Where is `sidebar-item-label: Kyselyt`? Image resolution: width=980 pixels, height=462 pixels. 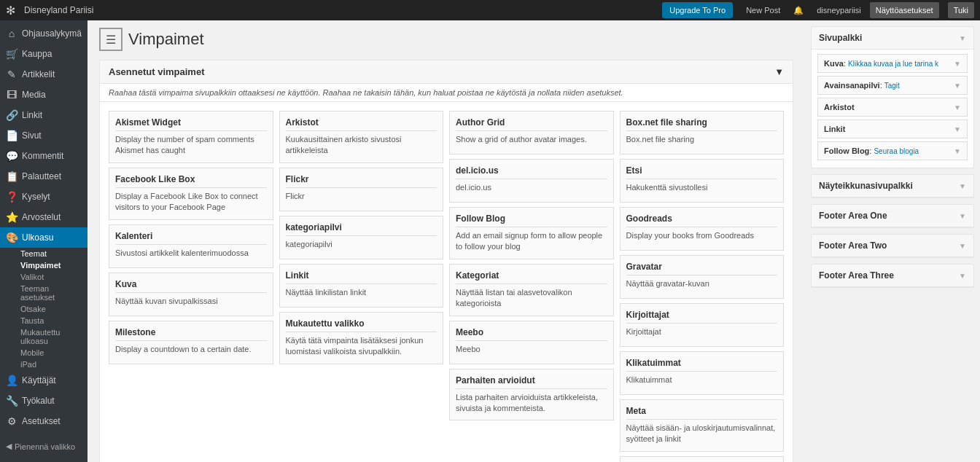 sidebar-item-label: Kyselyt is located at coordinates (36, 197).